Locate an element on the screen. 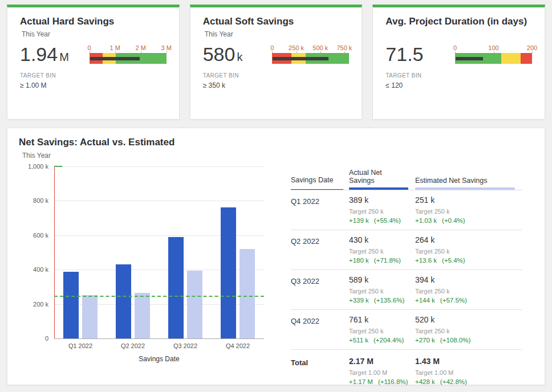 Image resolution: width=552 pixels, height=392 pixels. kpi-value: 71.5 is located at coordinates (405, 54).